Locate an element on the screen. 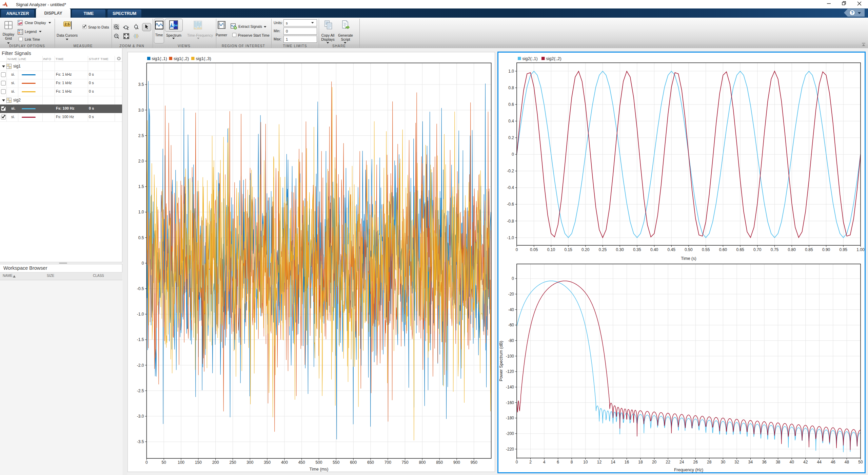  svg-text: -140 is located at coordinates (510, 387).